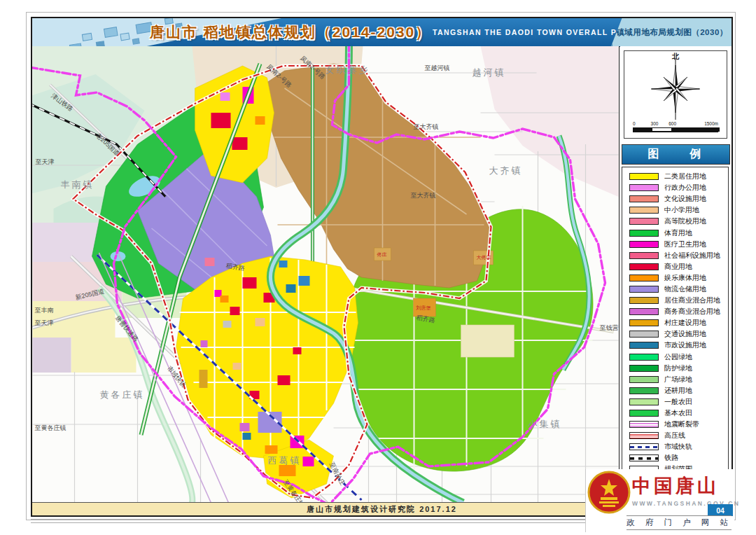  I want to click on legend-label: 地震断裂带, so click(682, 424).